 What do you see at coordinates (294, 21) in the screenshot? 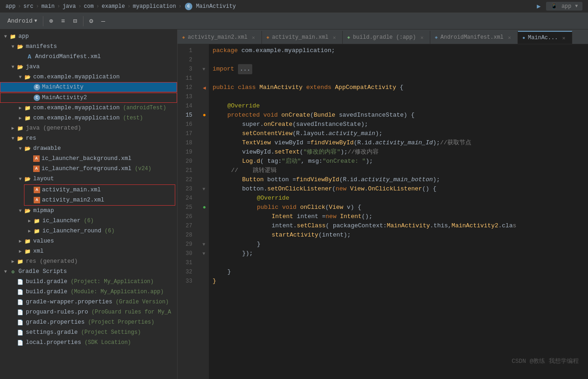
I see `main-toolbar: Android ▼ ⊕ ≡ ⊟ ⚙ —` at bounding box center [294, 21].